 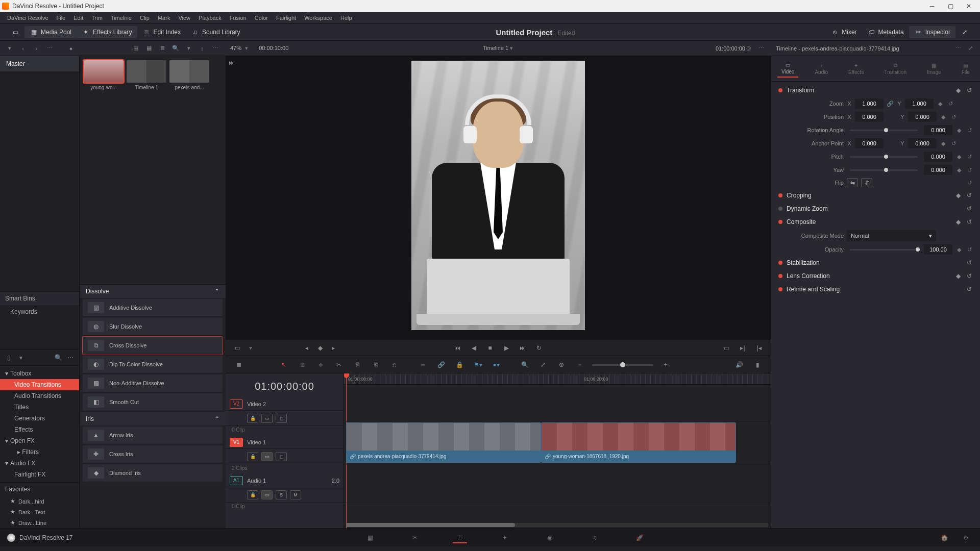 What do you see at coordinates (184, 18) in the screenshot?
I see `menu-view: View` at bounding box center [184, 18].